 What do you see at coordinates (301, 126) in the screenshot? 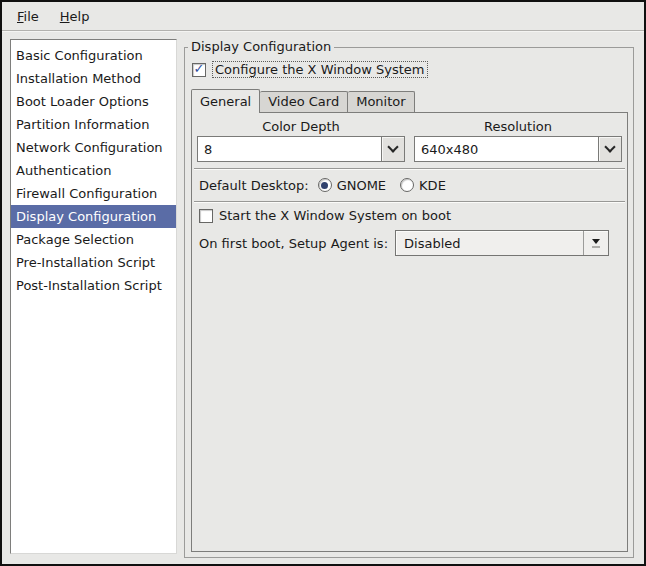
I see `color-depth-label: Color Depth` at bounding box center [301, 126].